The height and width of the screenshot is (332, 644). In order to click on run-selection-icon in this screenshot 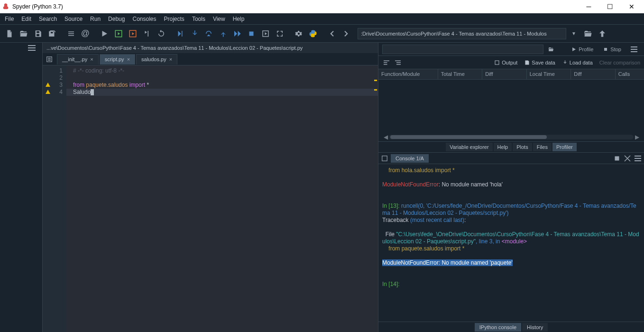, I will do `click(147, 34)`.